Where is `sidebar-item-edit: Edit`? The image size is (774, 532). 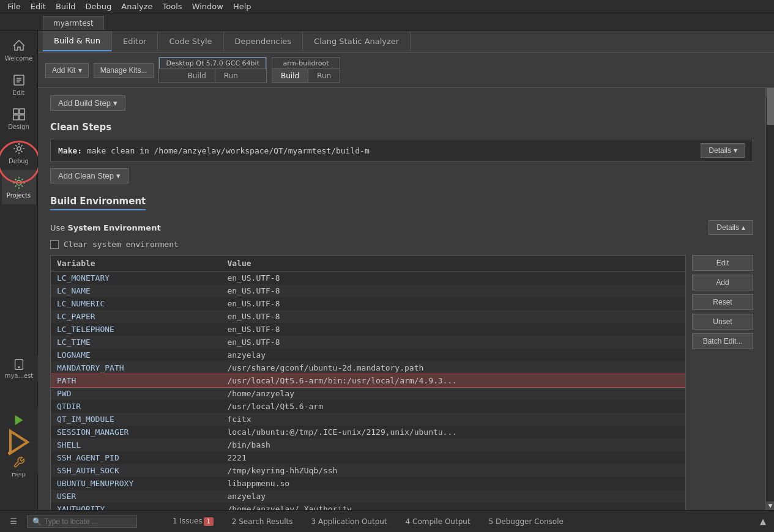
sidebar-item-edit: Edit is located at coordinates (19, 84).